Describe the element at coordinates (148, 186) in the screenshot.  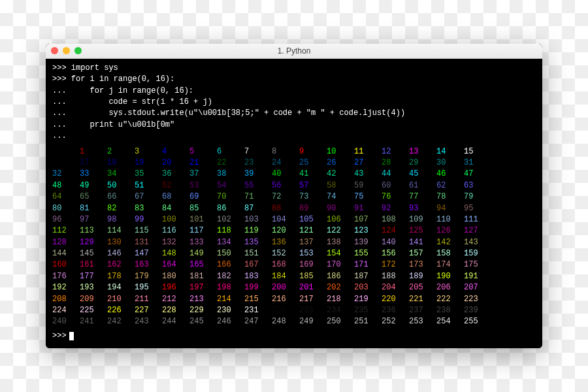
I see `color-cell: 51` at that location.